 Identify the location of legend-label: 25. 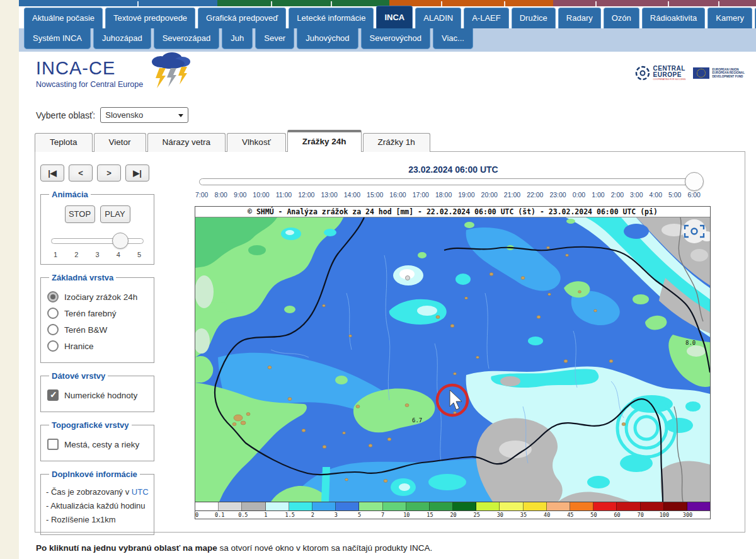
(488, 515).